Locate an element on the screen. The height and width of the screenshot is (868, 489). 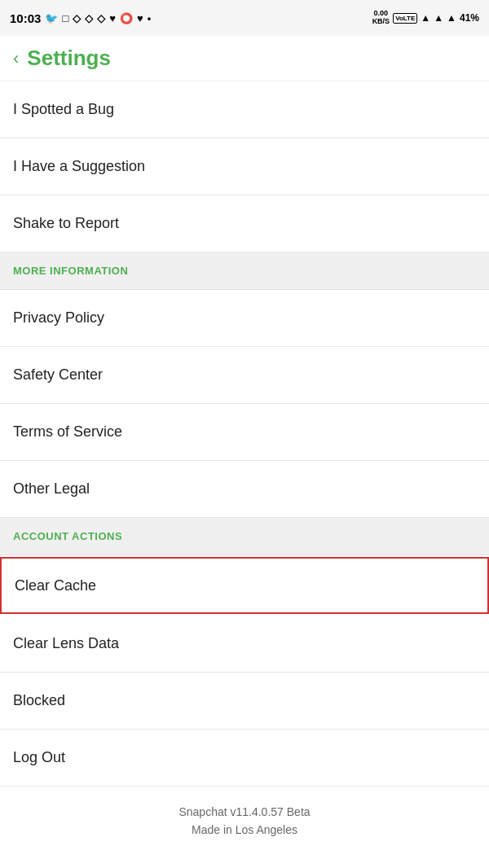
status-bar: 10:03 🐦 □ ◇ ◇ ◇ ♥ ⭕ ♥ • 0.00KB/S VoLTE ▲… is located at coordinates (244, 18).